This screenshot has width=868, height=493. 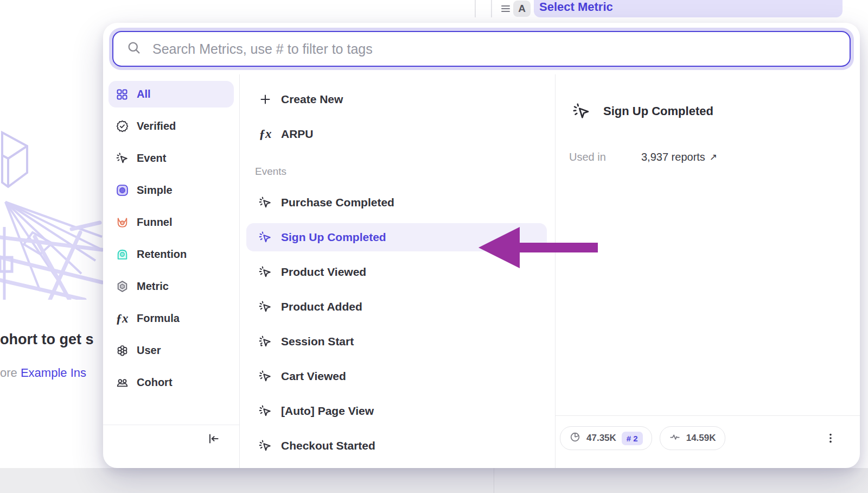 I want to click on select-metric-label: Select Metric, so click(x=576, y=7).